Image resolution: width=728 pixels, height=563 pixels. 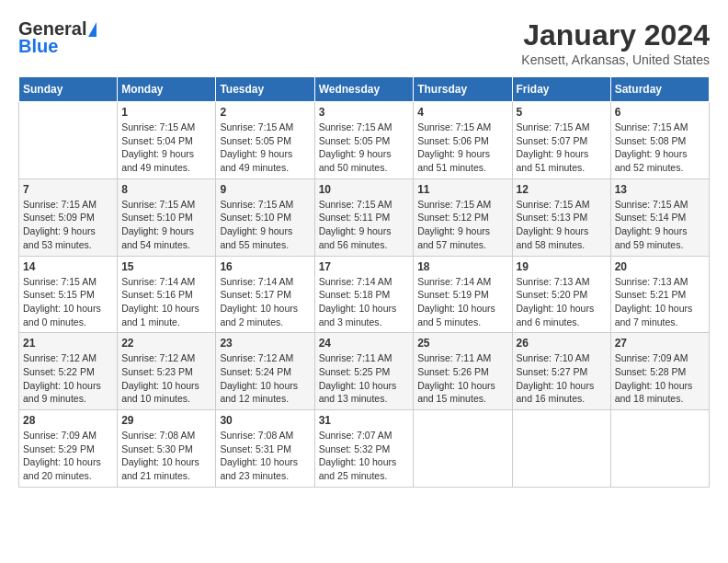 What do you see at coordinates (364, 90) in the screenshot?
I see `calendar-header: SundayMondayTuesdayWednesdayThursdayFrid…` at bounding box center [364, 90].